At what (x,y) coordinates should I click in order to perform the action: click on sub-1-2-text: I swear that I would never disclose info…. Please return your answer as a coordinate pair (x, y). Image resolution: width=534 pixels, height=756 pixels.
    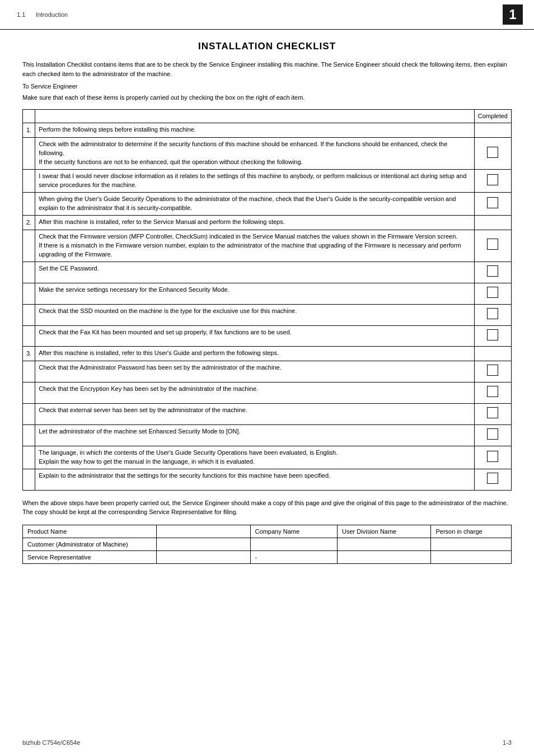
    Looking at the image, I should click on (255, 181).